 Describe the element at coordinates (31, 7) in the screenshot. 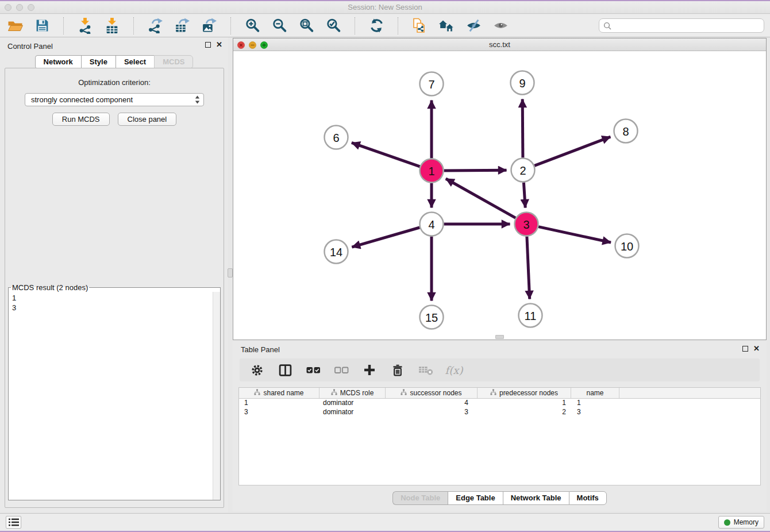

I see `maximize-window-icon` at that location.